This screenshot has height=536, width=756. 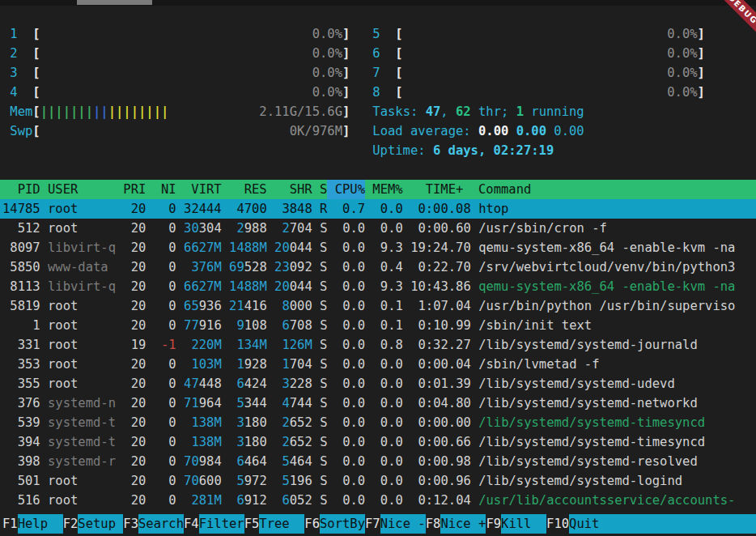 What do you see at coordinates (100, 524) in the screenshot?
I see `f2-action-label: Setup` at bounding box center [100, 524].